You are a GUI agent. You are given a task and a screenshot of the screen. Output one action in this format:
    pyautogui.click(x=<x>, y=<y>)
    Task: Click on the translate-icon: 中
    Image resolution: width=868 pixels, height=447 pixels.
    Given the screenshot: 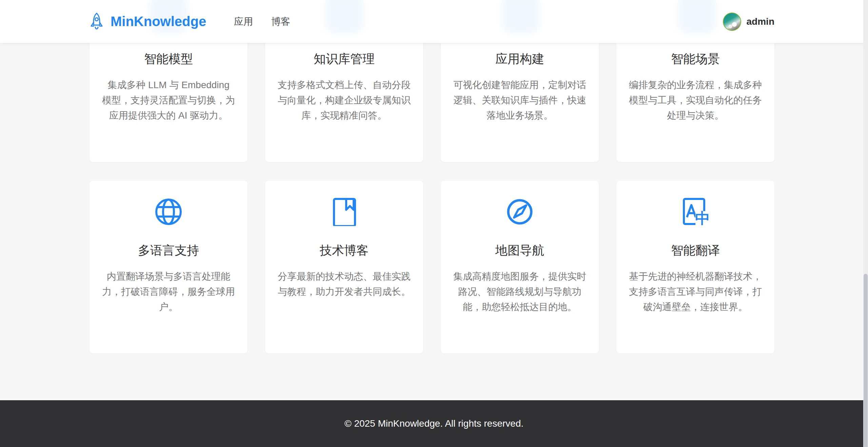 What is the action you would take?
    pyautogui.click(x=695, y=212)
    